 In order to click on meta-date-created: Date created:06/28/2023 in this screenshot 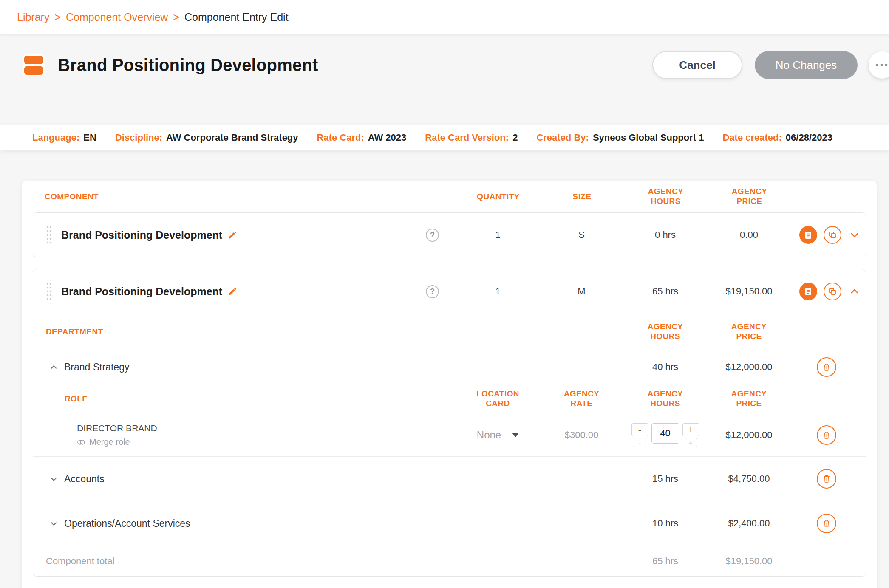, I will do `click(778, 138)`.